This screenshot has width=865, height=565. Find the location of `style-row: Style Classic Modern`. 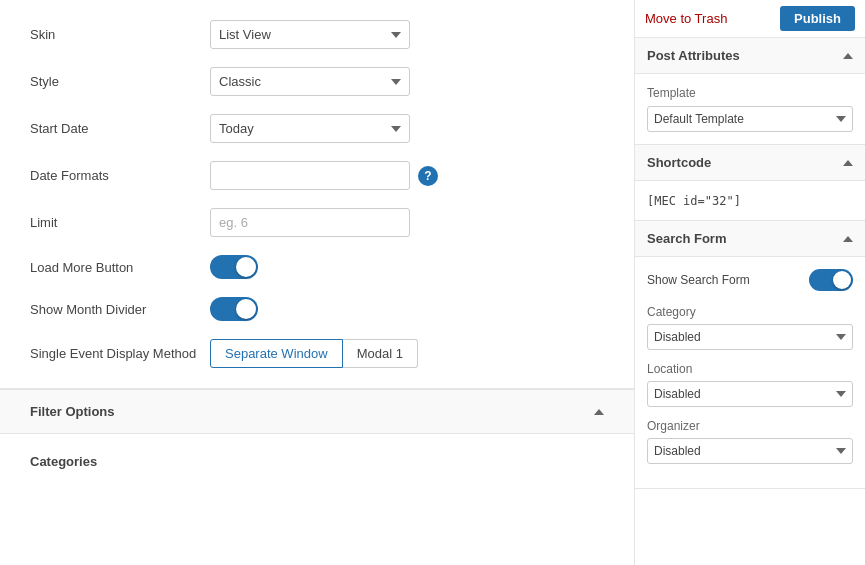

style-row: Style Classic Modern is located at coordinates (317, 82).